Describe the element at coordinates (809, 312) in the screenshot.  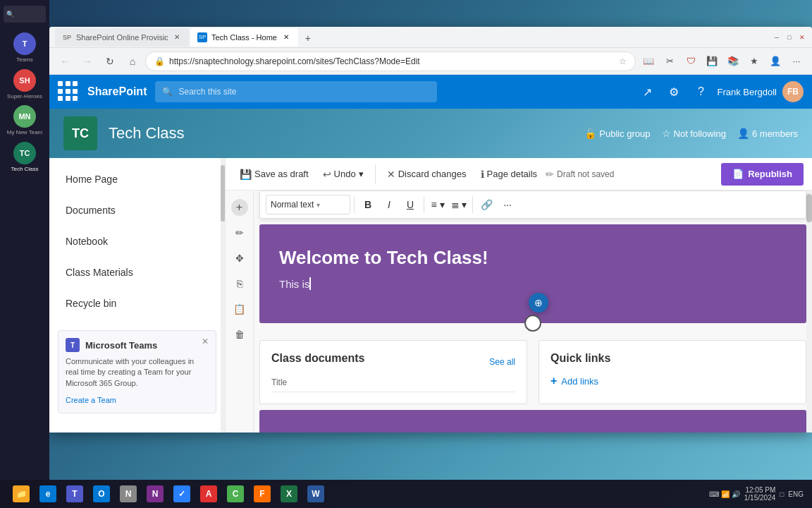
I see `content-scrollbar` at that location.